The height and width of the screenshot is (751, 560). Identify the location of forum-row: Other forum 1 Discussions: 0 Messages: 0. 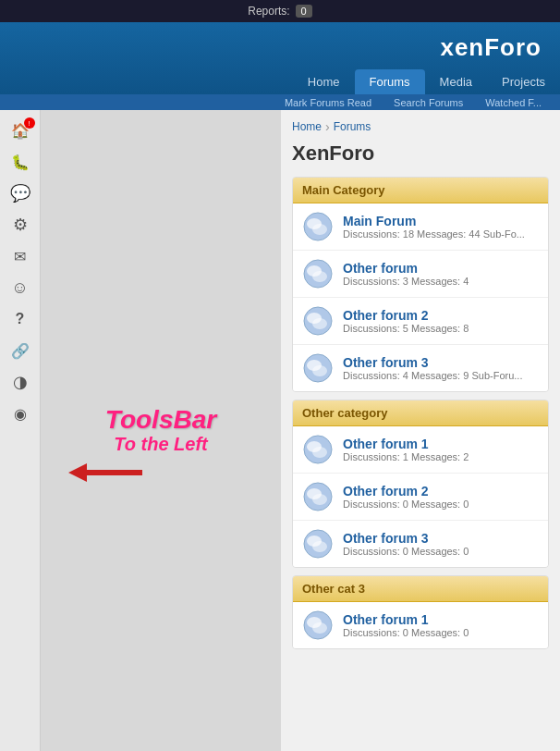
(420, 625).